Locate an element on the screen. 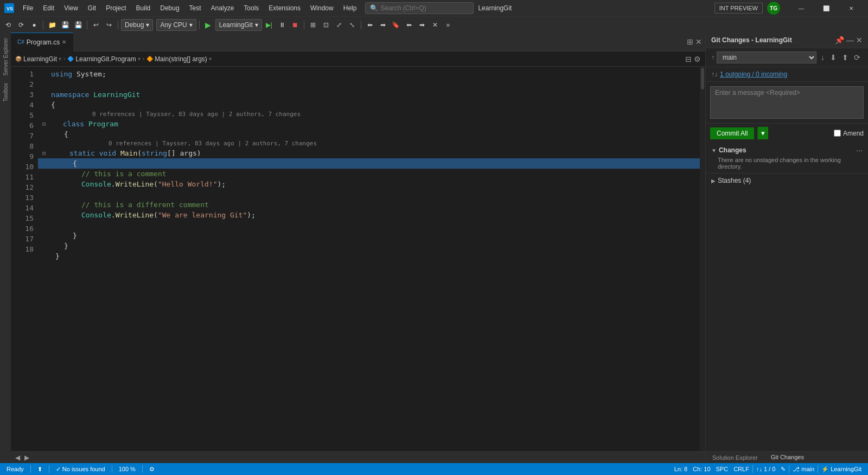 The height and width of the screenshot is (475, 868). changes-more-btn: ··· is located at coordinates (859, 150).